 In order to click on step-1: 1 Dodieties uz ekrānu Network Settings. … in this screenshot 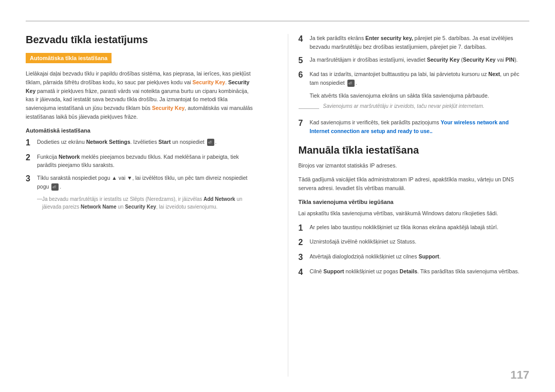, I will do `click(141, 143)`.